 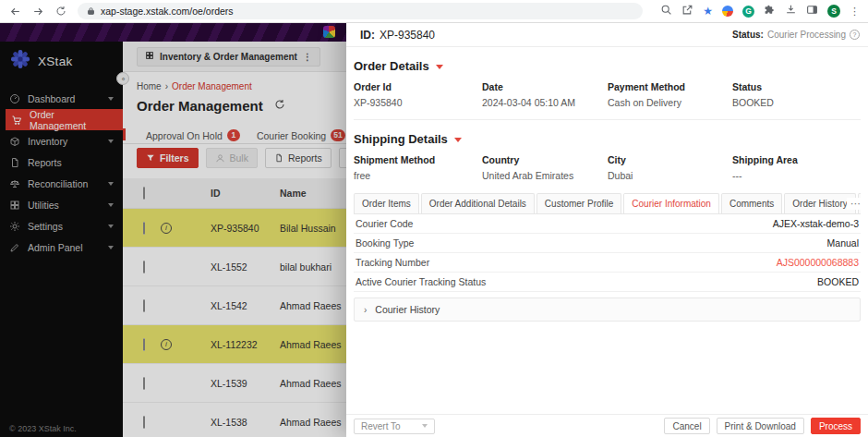 I want to click on tracking-number-row: Tracking Number AJS000000068883, so click(x=608, y=262).